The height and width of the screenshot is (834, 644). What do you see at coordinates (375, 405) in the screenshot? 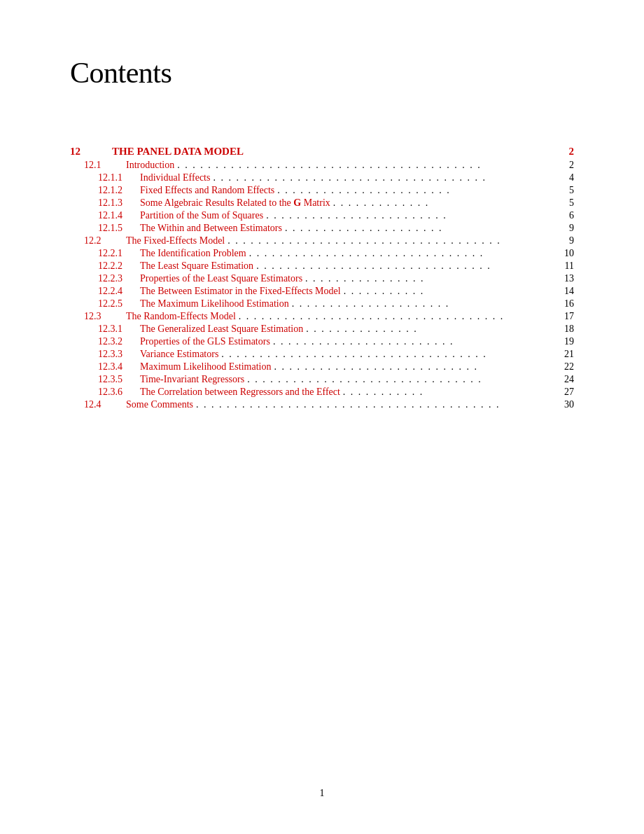
I see `toc-s12-4-dots: . . . . . . . . . . . . . . . . . . . . …` at bounding box center [375, 405].